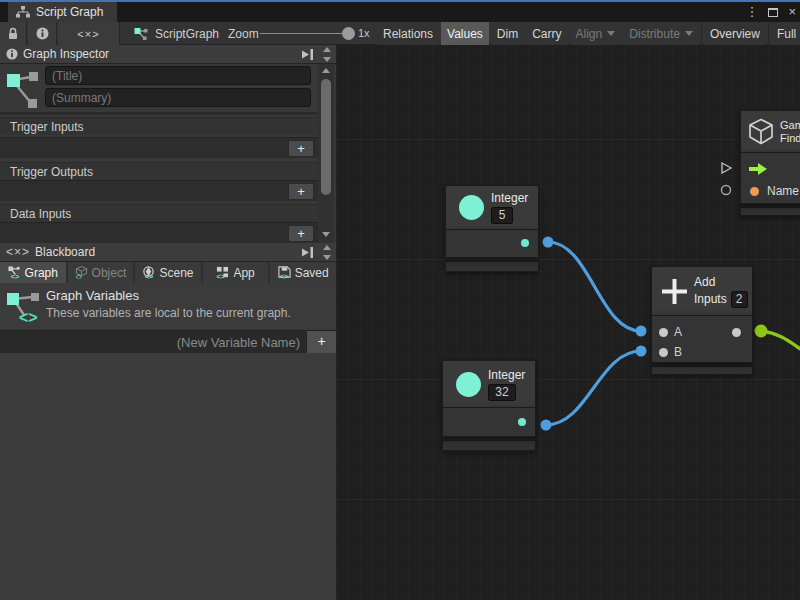 The height and width of the screenshot is (600, 800). Describe the element at coordinates (14, 34) in the screenshot. I see `lock-button` at that location.